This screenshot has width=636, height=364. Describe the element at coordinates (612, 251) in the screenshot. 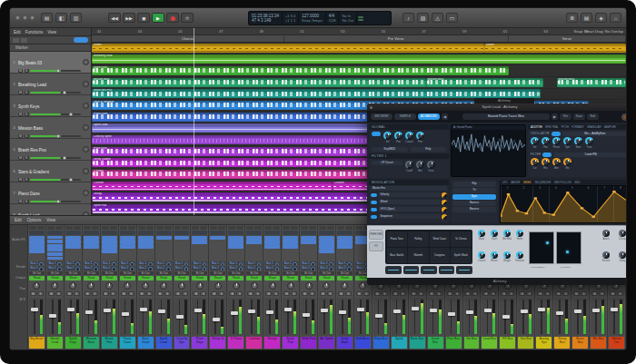

I see `perform-right-knobs: AttackDecayReverbDelay` at that location.